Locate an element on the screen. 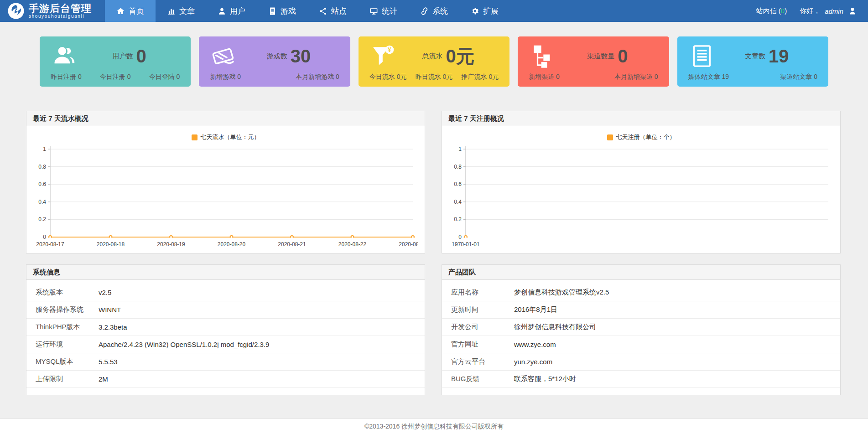  cloud-platform-link: yun.zye.com is located at coordinates (533, 362).